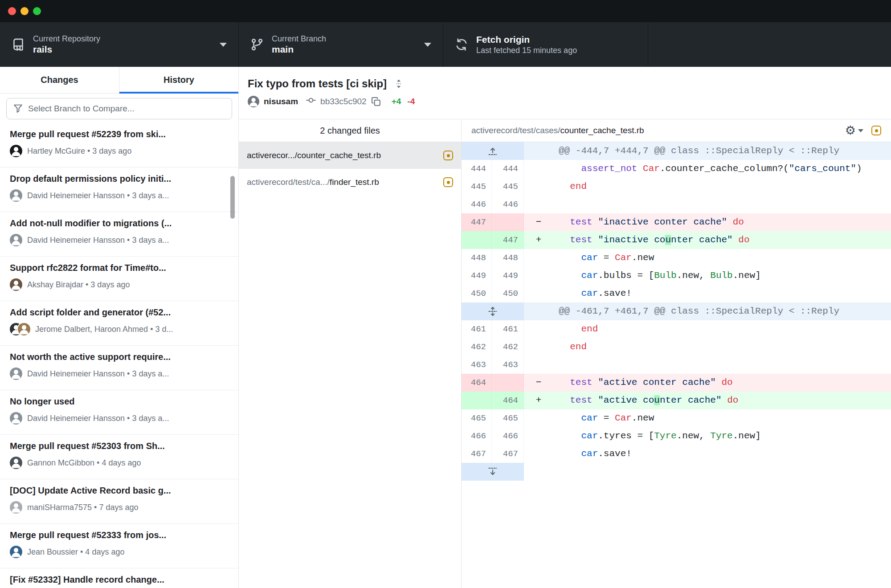 The width and height of the screenshot is (891, 588). What do you see at coordinates (448, 182) in the screenshot?
I see `modified-file-icon` at bounding box center [448, 182].